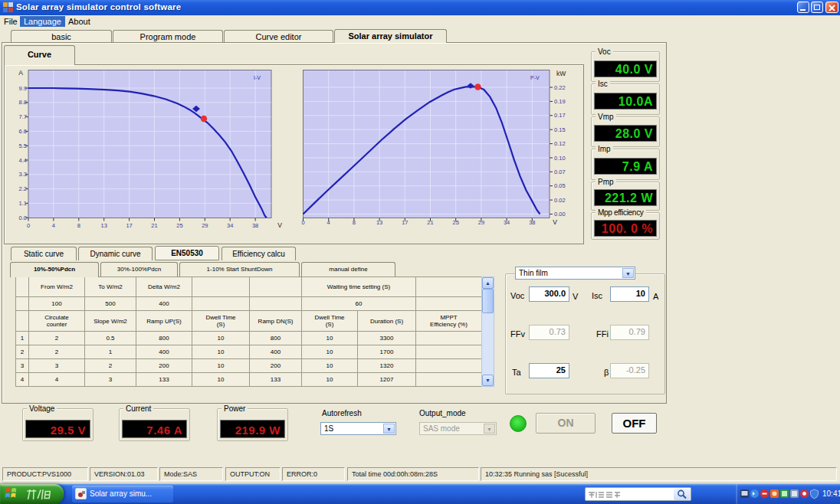 The image size is (840, 504). I want to click on svg-text: kW, so click(561, 74).